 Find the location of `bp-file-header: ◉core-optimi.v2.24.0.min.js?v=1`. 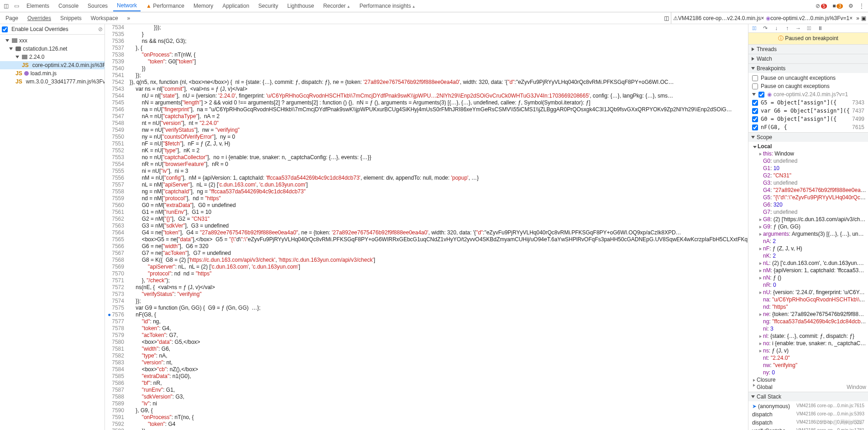

bp-file-header: ◉core-optimi.v2.24.0.min.js?v=1 is located at coordinates (808, 94).